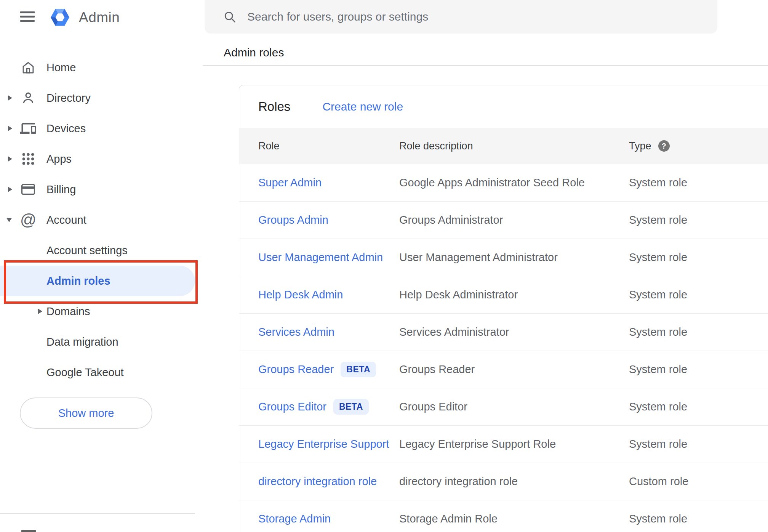 The image size is (768, 532). What do you see at coordinates (28, 189) in the screenshot?
I see `billing-icon` at bounding box center [28, 189].